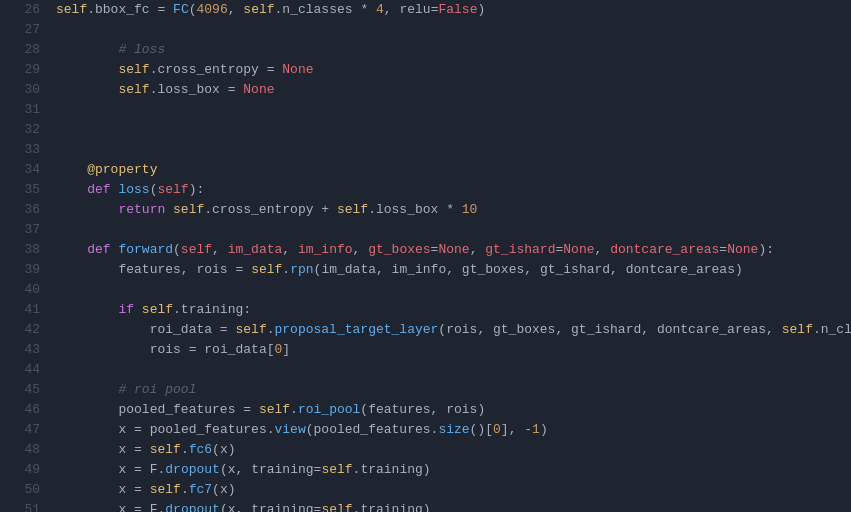 The image size is (851, 512). I want to click on code-content: def forward(self, im_data, im_info, gt_b…, so click(415, 250).